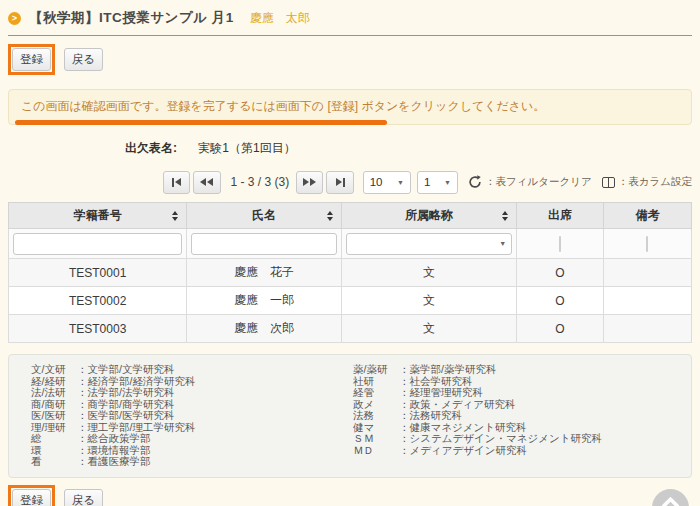 The image size is (700, 506). Describe the element at coordinates (376, 182) in the screenshot. I see `page-size-value: 10` at that location.